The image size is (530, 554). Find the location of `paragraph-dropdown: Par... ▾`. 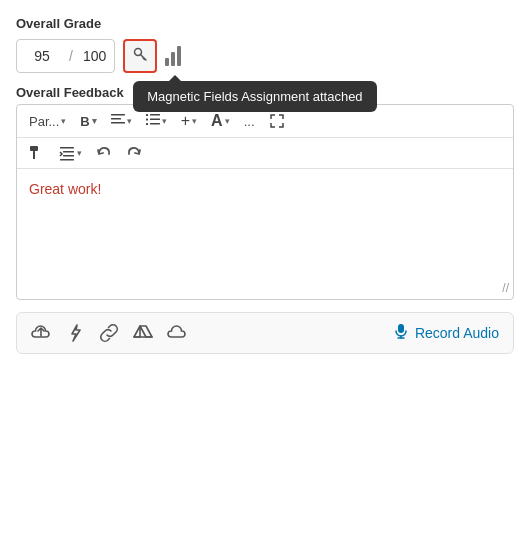

paragraph-dropdown: Par... ▾ is located at coordinates (48, 122).